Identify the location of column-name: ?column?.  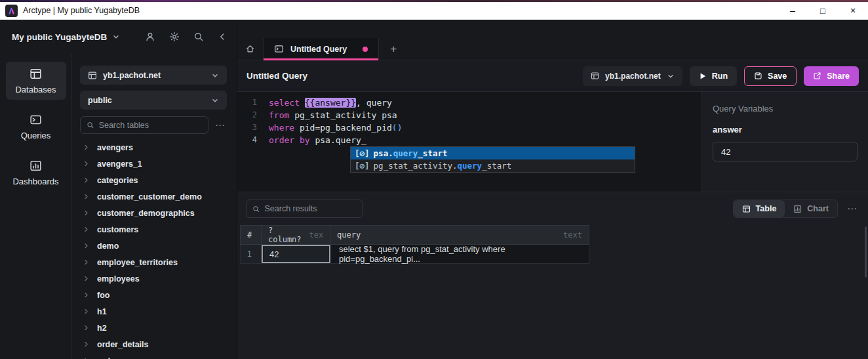
(285, 235).